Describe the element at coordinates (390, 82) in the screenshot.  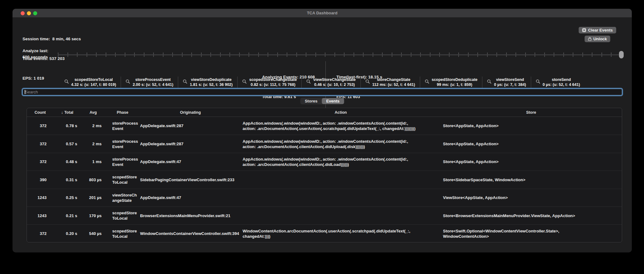
I see `metric-storeChangeState: storeChangeState112 ms: (u: 52, t: 4 641…` at that location.